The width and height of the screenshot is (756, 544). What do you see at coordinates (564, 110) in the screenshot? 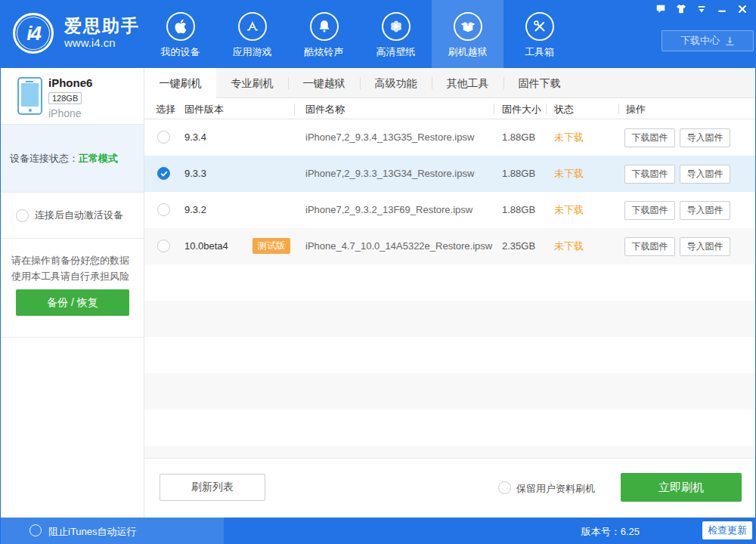
I see `col-status: 状态` at bounding box center [564, 110].